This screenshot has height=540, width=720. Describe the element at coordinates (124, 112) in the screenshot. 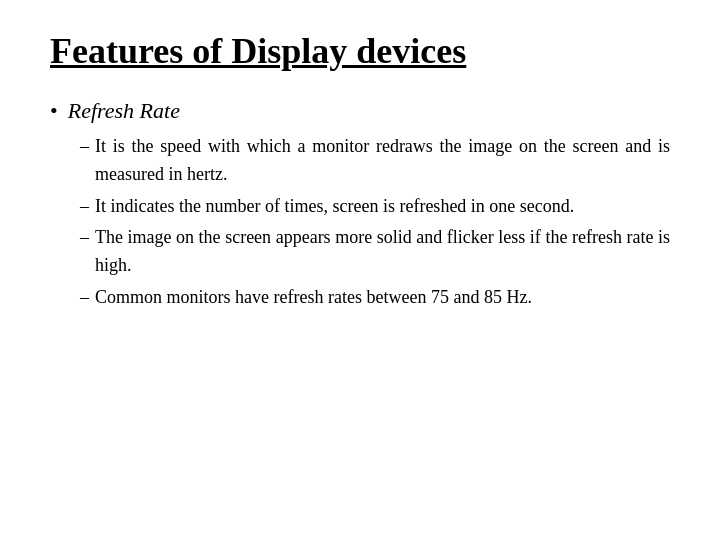

I see `bullet-label: Refresh Rate` at that location.